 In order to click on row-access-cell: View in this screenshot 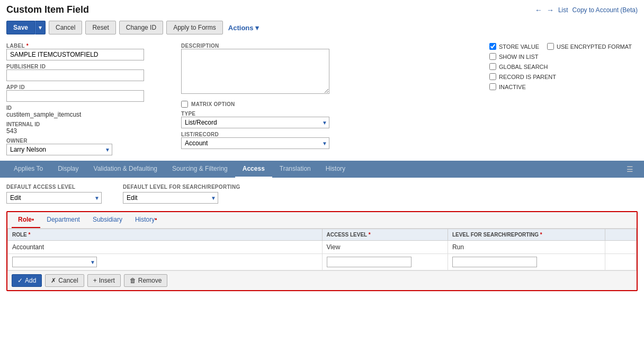, I will do `click(384, 247)`.